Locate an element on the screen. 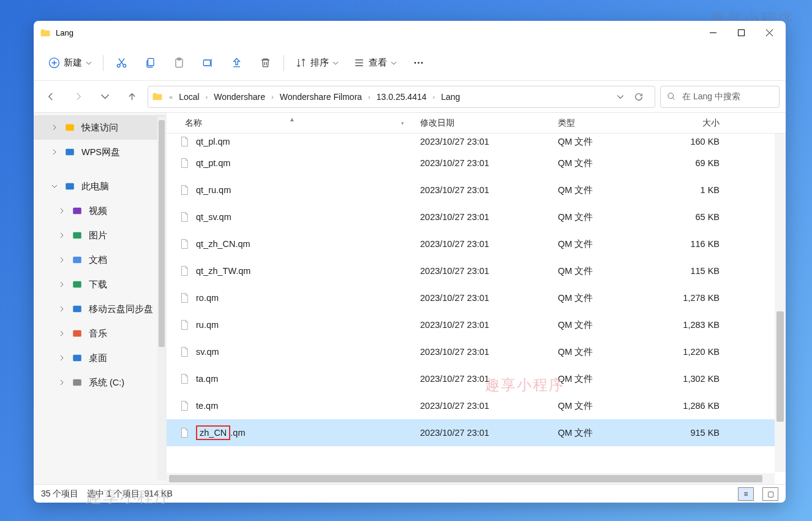  close-button is located at coordinates (769, 33).